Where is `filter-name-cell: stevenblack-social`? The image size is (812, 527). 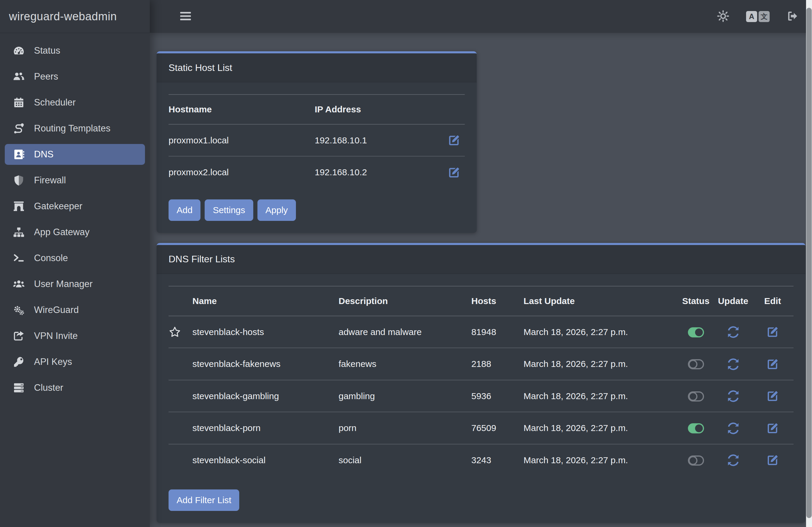
filter-name-cell: stevenblack-social is located at coordinates (265, 460).